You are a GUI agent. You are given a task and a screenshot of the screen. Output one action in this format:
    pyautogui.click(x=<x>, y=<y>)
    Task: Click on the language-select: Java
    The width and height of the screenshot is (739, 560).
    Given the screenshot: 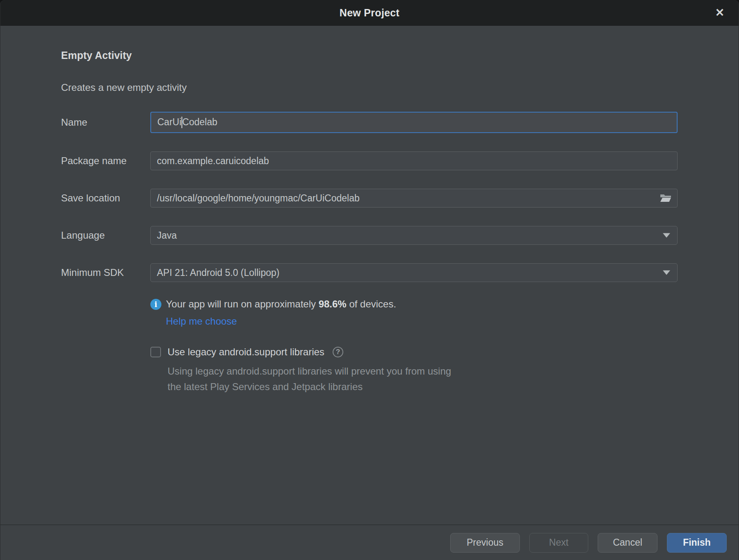 What is the action you would take?
    pyautogui.click(x=414, y=235)
    